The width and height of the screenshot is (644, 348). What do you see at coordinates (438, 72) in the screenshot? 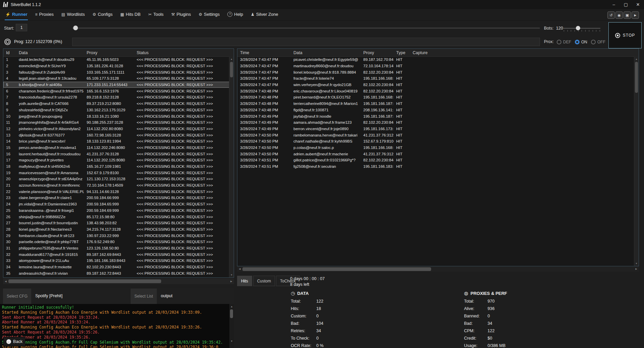
I see `hit-table-row: 3/28/2024 7:43:47 PMlionel.lebourg@neuf.…` at bounding box center [438, 72].